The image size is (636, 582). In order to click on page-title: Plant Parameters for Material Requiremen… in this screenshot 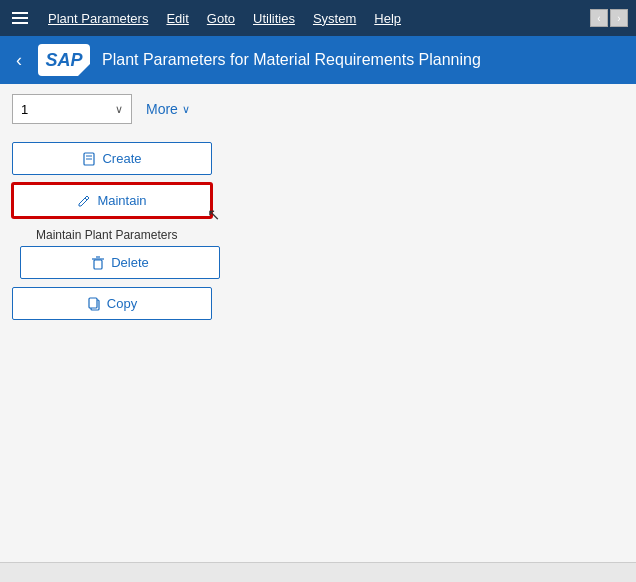, I will do `click(292, 60)`.